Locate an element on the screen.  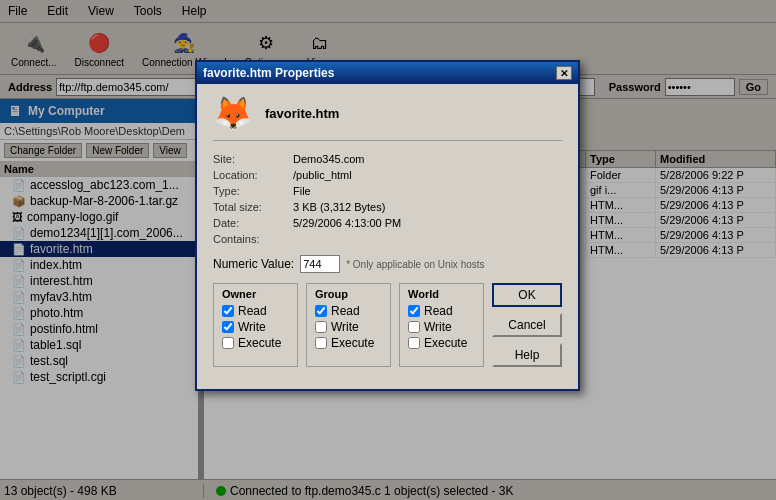
site-label: Site: is located at coordinates (253, 159).